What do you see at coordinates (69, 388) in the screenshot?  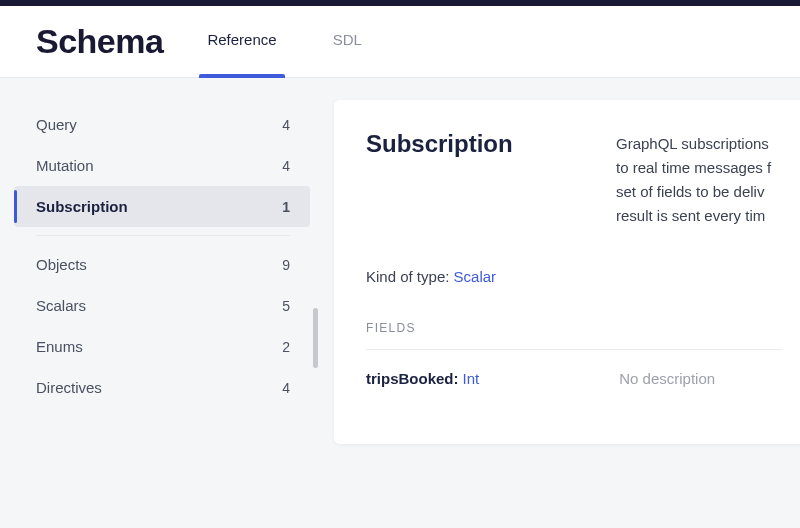 I see `sidebar-item-label: Directives` at bounding box center [69, 388].